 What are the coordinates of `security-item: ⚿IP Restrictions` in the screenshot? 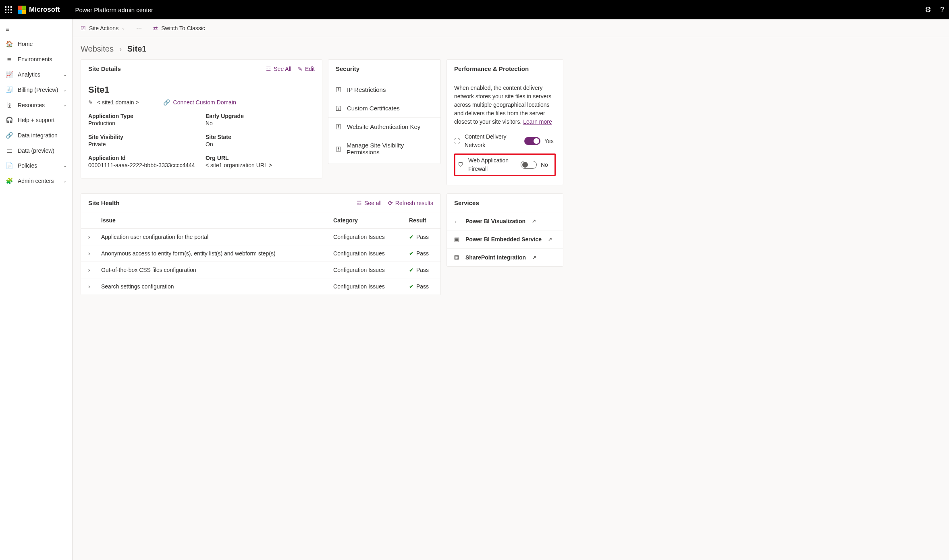 It's located at (384, 90).